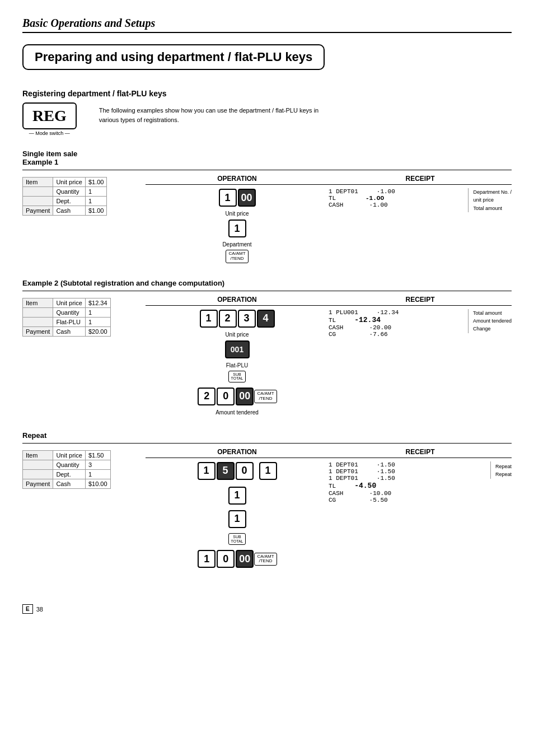  What do you see at coordinates (65, 196) in the screenshot?
I see `example1-item-table: Item Unit price $1.00 Quantity 1 Dept. 1` at bounding box center [65, 196].